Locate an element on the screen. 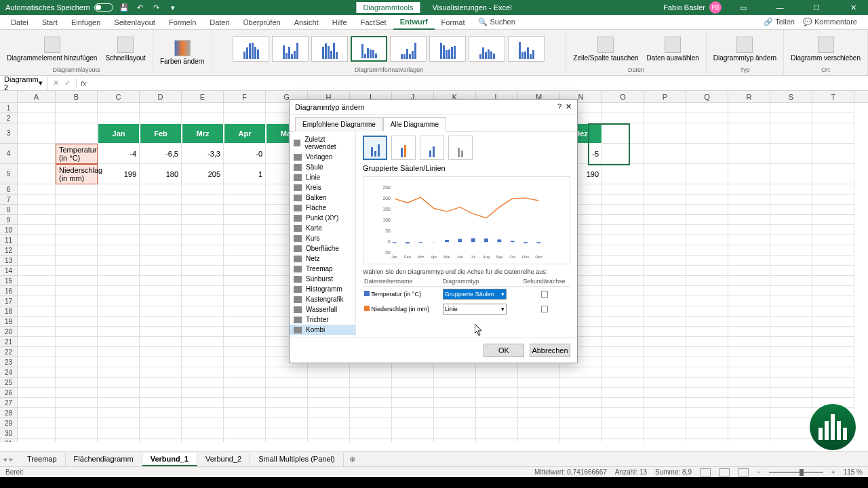 The width and height of the screenshot is (868, 488). cell-S11 is located at coordinates (791, 240).